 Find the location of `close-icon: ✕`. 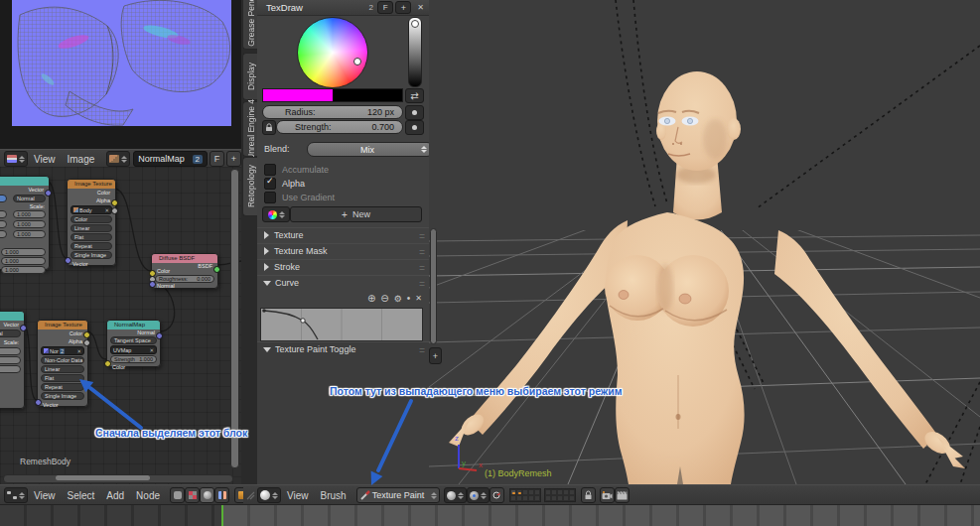

close-icon: ✕ is located at coordinates (421, 8).